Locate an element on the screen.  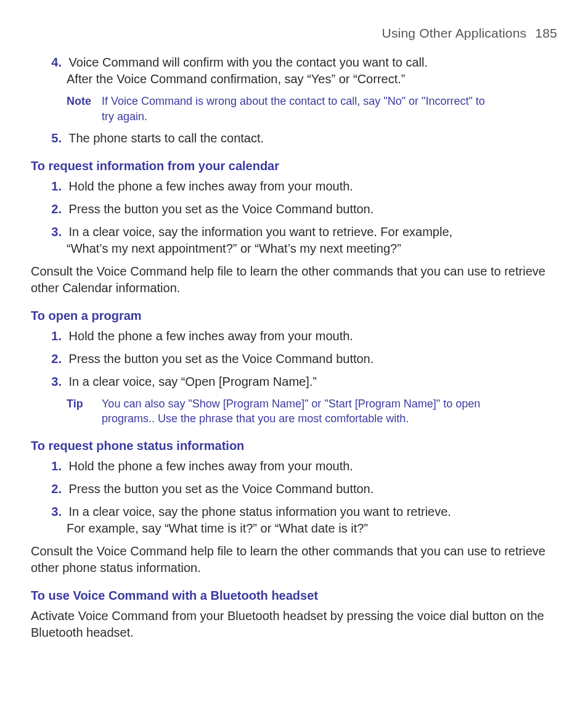
list-text: In a clear voice, say “Open [Program Nam… is located at coordinates (193, 382).